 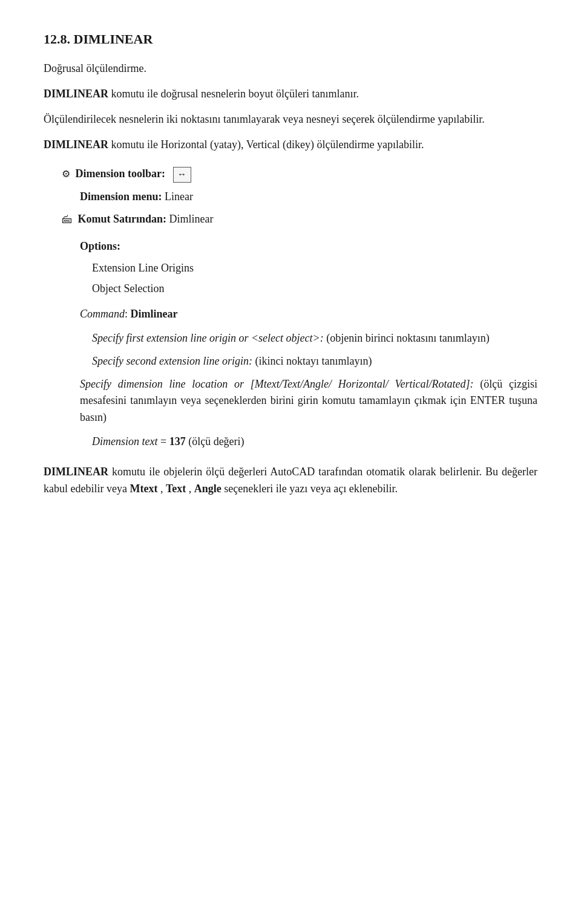 I want to click on specify2-rest: (ikinci noktayı tanımlayın), so click(x=313, y=361).